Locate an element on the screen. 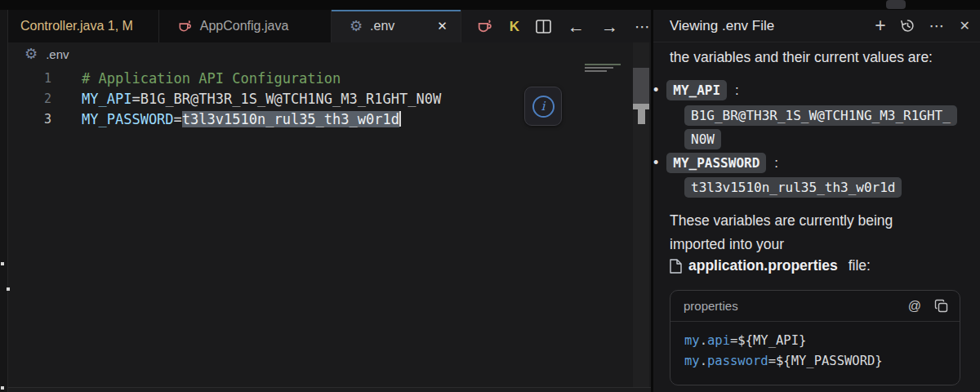 Image resolution: width=980 pixels, height=392 pixels. minimap is located at coordinates (603, 69).